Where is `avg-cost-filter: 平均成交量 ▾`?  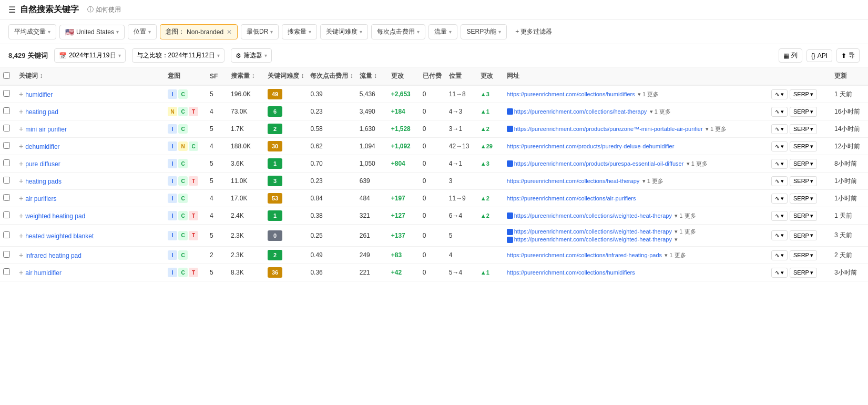 avg-cost-filter: 平均成交量 ▾ is located at coordinates (33, 32).